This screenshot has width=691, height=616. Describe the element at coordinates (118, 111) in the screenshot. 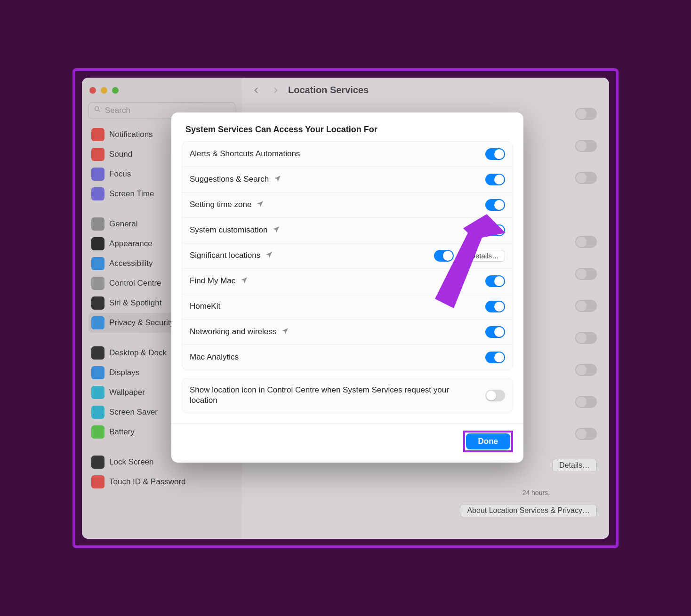

I see `search-placeholder: Search` at that location.